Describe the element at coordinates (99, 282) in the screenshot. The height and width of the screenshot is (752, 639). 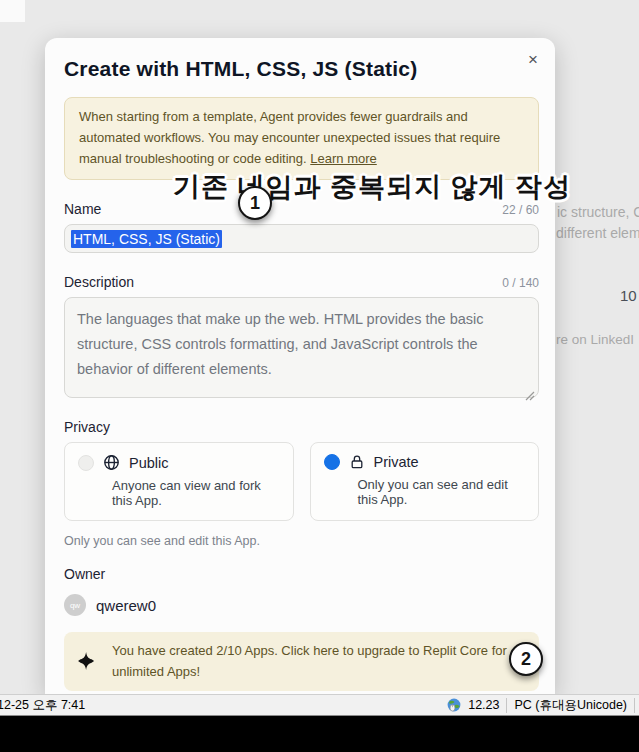
I see `description-label: Description` at that location.